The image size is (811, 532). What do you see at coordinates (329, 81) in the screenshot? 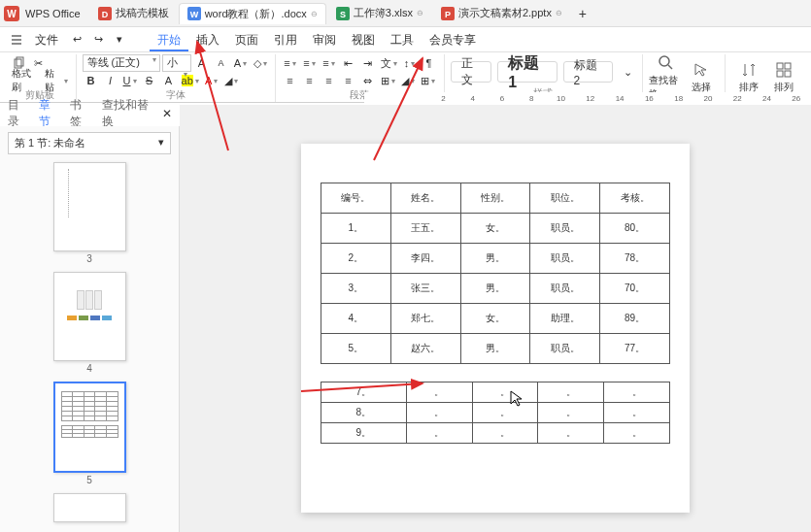
I see `align-right-button: ≡` at bounding box center [329, 81].